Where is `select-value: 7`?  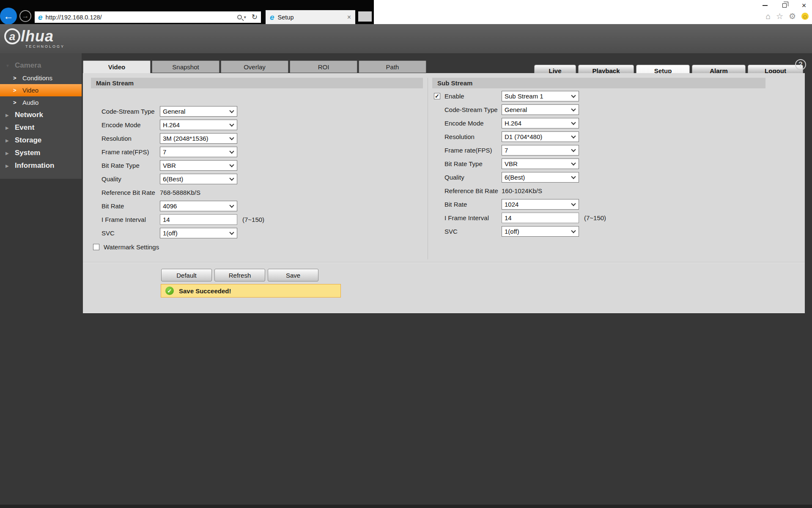
select-value: 7 is located at coordinates (165, 152).